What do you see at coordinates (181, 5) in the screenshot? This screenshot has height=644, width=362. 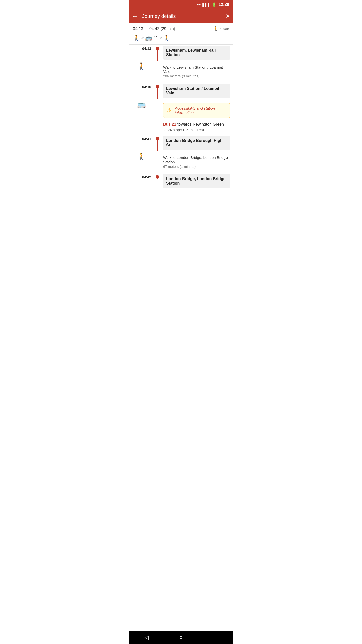 I see `status-bar: ▾▾ ▌▌▌ 🔋 12:29` at bounding box center [181, 5].